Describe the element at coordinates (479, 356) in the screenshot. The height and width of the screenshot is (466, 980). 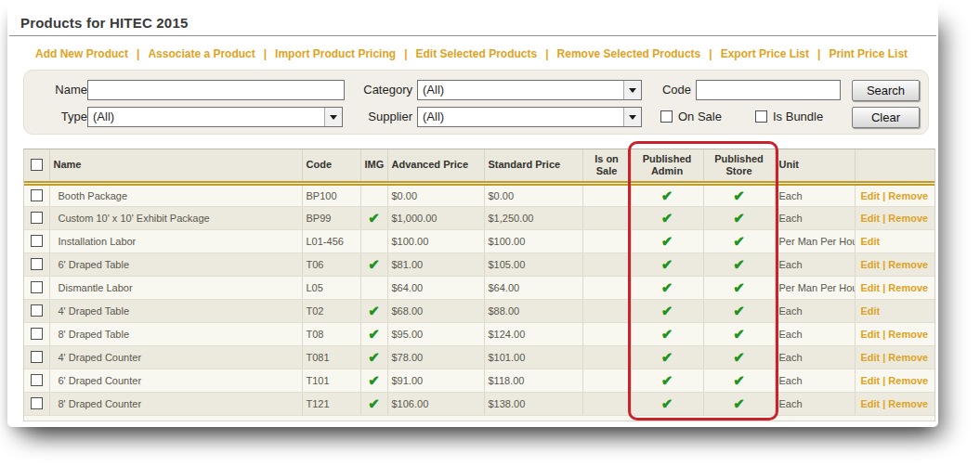
I see `table-row: 4' Draped Counter T081 ✔ $78.00 $101.00 …` at that location.